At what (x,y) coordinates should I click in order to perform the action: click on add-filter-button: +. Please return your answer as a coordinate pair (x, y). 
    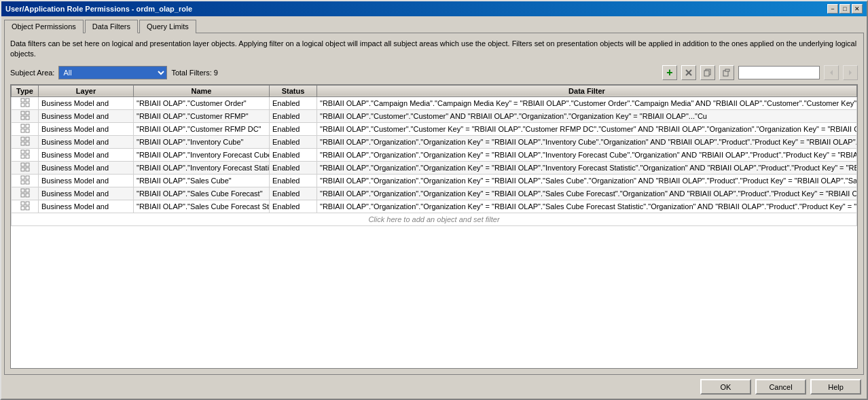
    Looking at the image, I should click on (670, 73).